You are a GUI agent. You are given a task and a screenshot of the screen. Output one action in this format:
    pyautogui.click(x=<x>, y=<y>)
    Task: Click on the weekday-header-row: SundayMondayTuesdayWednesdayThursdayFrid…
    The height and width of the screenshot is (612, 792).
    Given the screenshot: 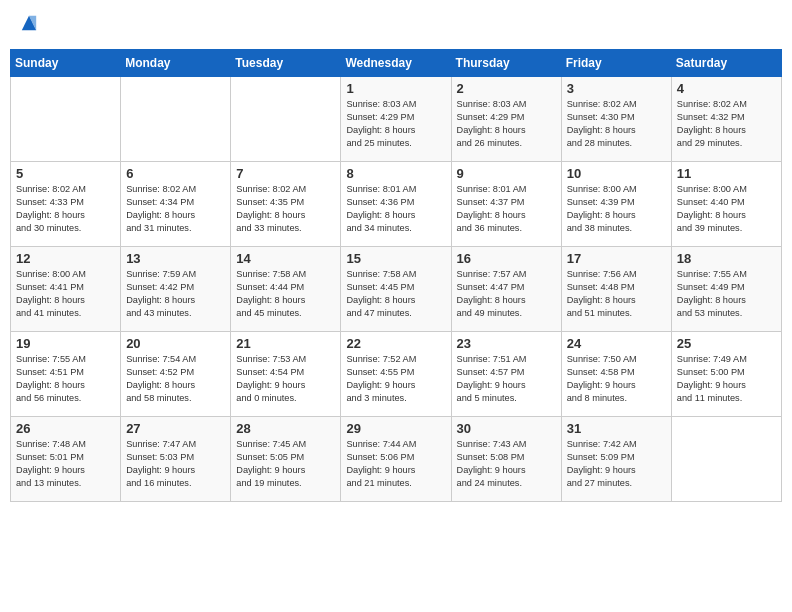 What is the action you would take?
    pyautogui.click(x=396, y=64)
    